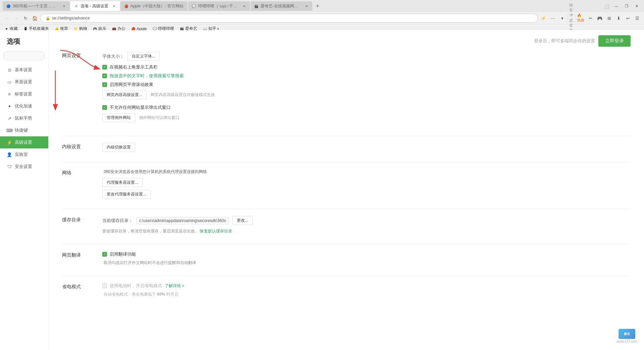 The height and width of the screenshot is (350, 644). Describe the element at coordinates (126, 194) in the screenshot. I see `change-proxy-button: 更改代理服务器设置...` at that location.